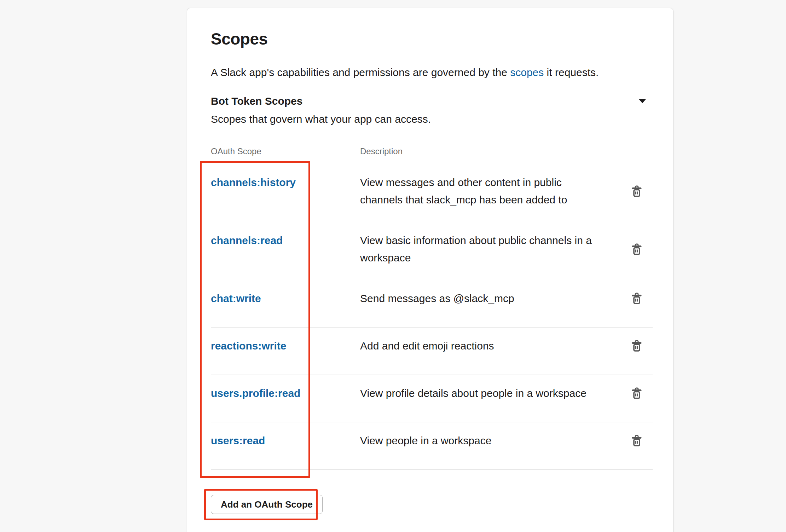 The width and height of the screenshot is (786, 532). What do you see at coordinates (253, 183) in the screenshot?
I see `scope-link: channels:history` at bounding box center [253, 183].